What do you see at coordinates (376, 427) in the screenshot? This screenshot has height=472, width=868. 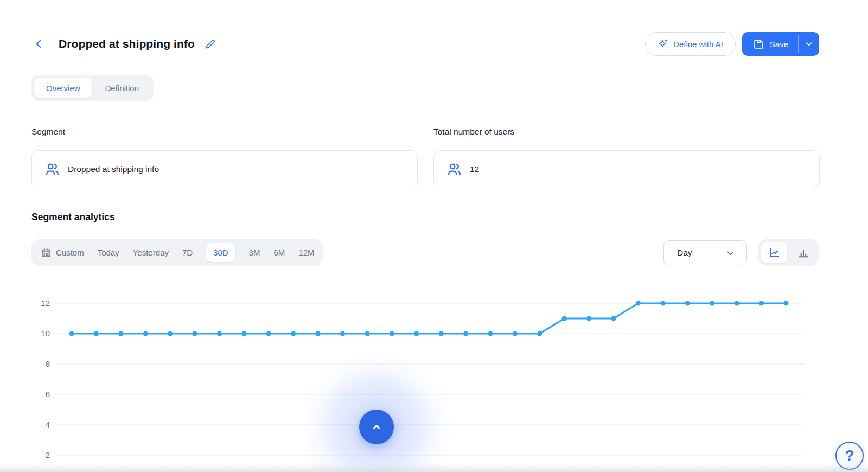 I see `scroll-top-button` at bounding box center [376, 427].